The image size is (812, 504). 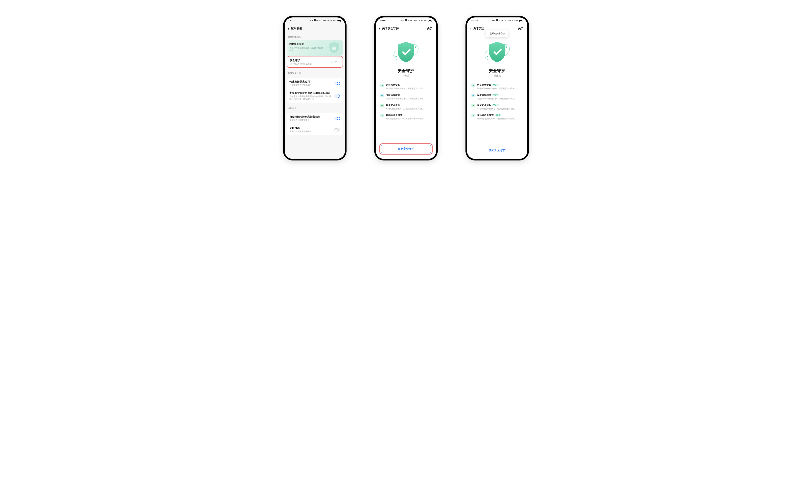 I want to click on feature-enhanced-flow: 强化安全流程 不同风险提示差异化，减少误触安装可能性, so click(x=406, y=107).